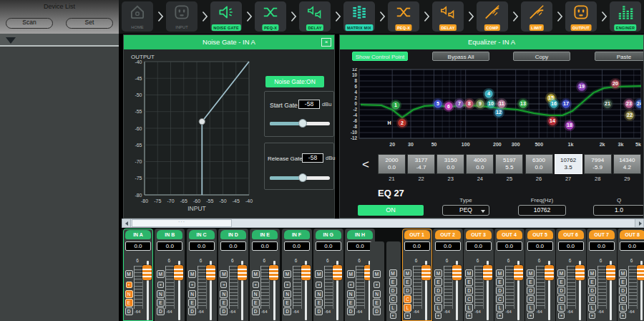  Describe the element at coordinates (226, 16) in the screenshot. I see `nav-item-noise-gate: NOISE GATE` at that location.